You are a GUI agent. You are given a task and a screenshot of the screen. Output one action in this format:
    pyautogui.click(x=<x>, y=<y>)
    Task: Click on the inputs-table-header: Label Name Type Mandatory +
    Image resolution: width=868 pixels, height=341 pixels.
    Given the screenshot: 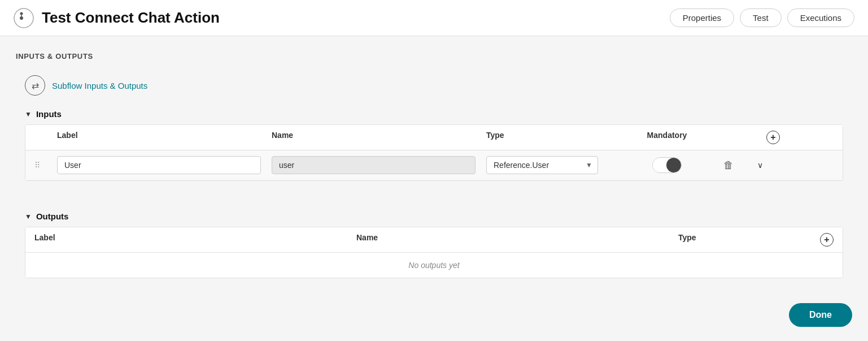 What is the action you would take?
    pyautogui.click(x=434, y=138)
    